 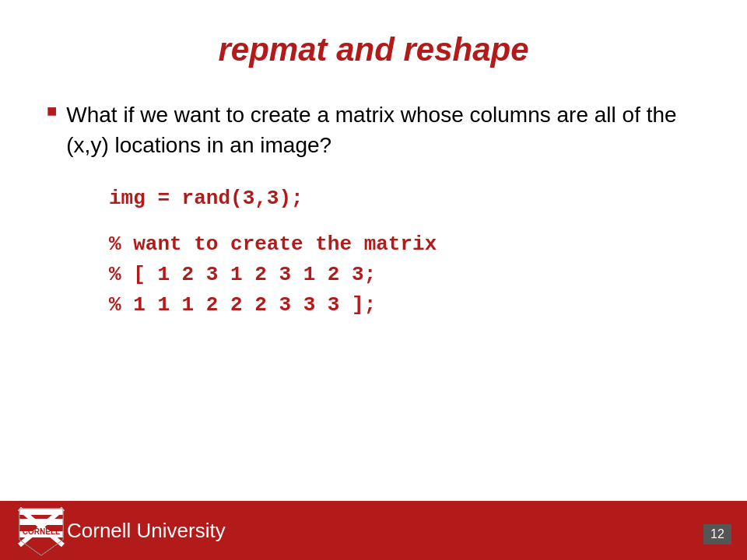 I want to click on code-spacer, so click(x=405, y=222).